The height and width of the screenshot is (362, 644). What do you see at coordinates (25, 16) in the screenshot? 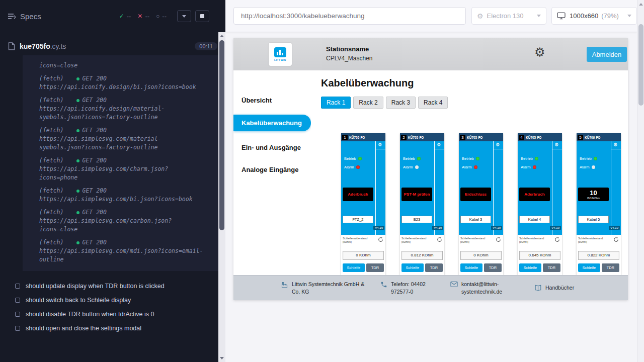
I see `specs-button: Specs` at bounding box center [25, 16].